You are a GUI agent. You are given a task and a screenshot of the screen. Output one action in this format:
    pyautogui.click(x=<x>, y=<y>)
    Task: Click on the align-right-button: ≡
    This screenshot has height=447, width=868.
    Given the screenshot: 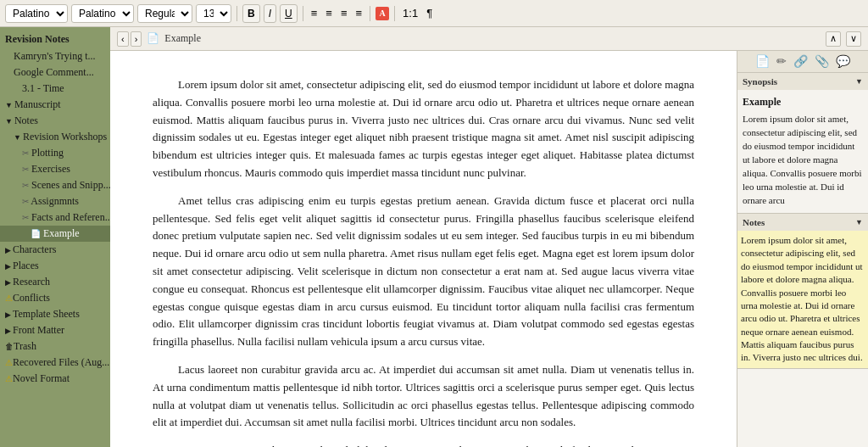 What is the action you would take?
    pyautogui.click(x=344, y=14)
    